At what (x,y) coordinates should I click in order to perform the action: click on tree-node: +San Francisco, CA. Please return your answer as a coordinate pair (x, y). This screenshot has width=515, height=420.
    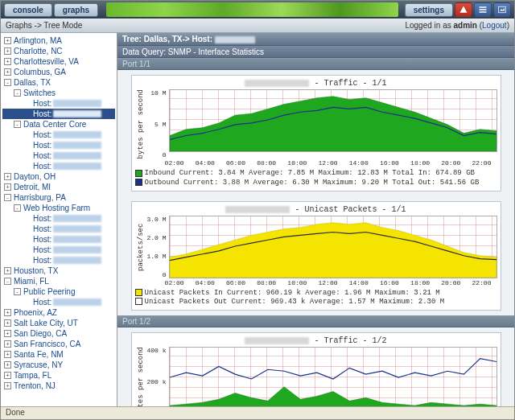
    Looking at the image, I should click on (59, 344).